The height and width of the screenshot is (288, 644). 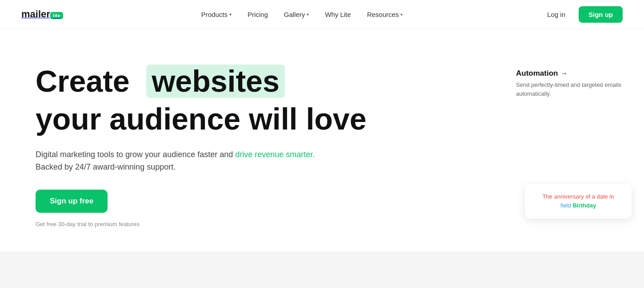 What do you see at coordinates (564, 73) in the screenshot?
I see `automation-arrow-icon: →` at bounding box center [564, 73].